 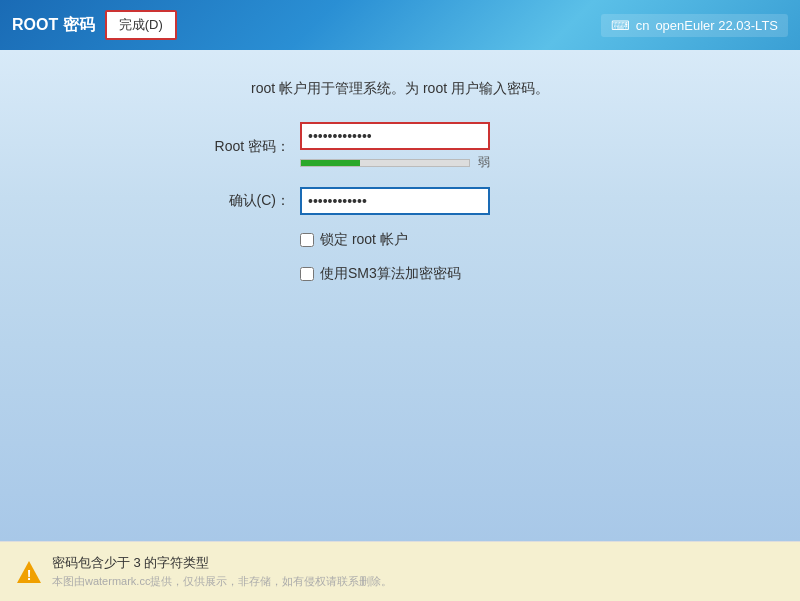 I want to click on lock-root-row: 锁定 root 帐户, so click(x=445, y=240).